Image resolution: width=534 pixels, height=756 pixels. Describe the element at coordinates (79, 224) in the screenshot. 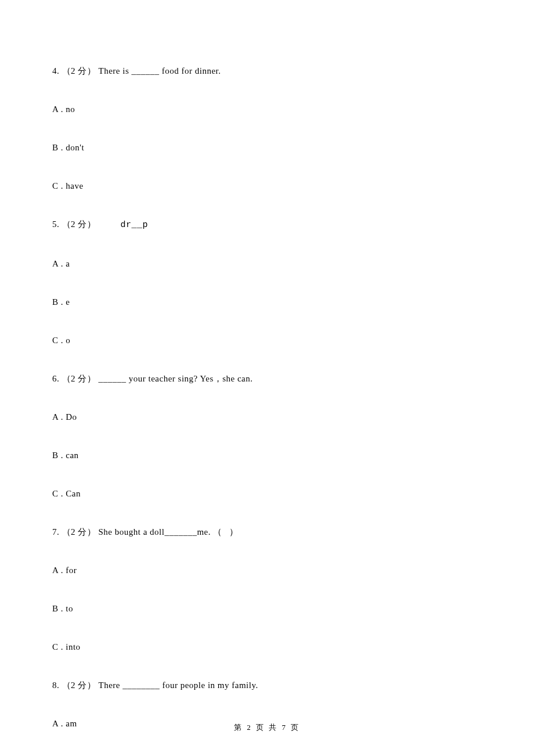

I see `q5-pts: （2 分）` at that location.